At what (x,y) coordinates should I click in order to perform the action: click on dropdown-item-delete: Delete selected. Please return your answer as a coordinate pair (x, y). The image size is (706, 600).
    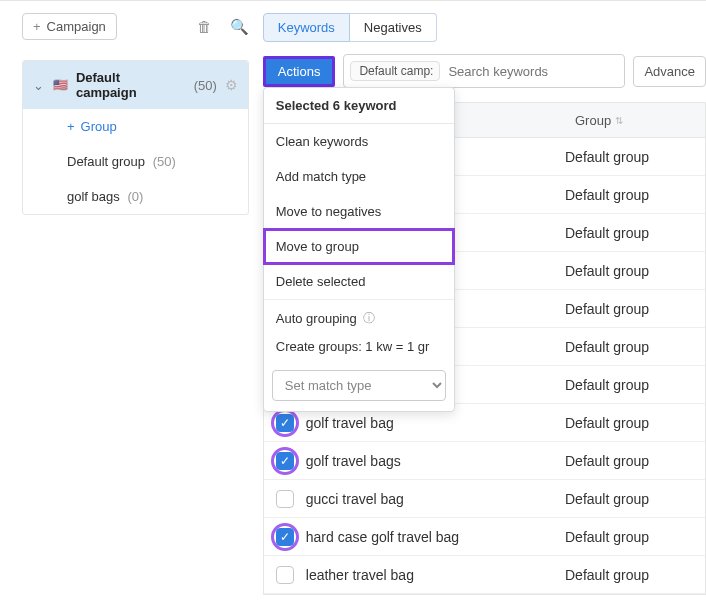
    Looking at the image, I should click on (359, 282).